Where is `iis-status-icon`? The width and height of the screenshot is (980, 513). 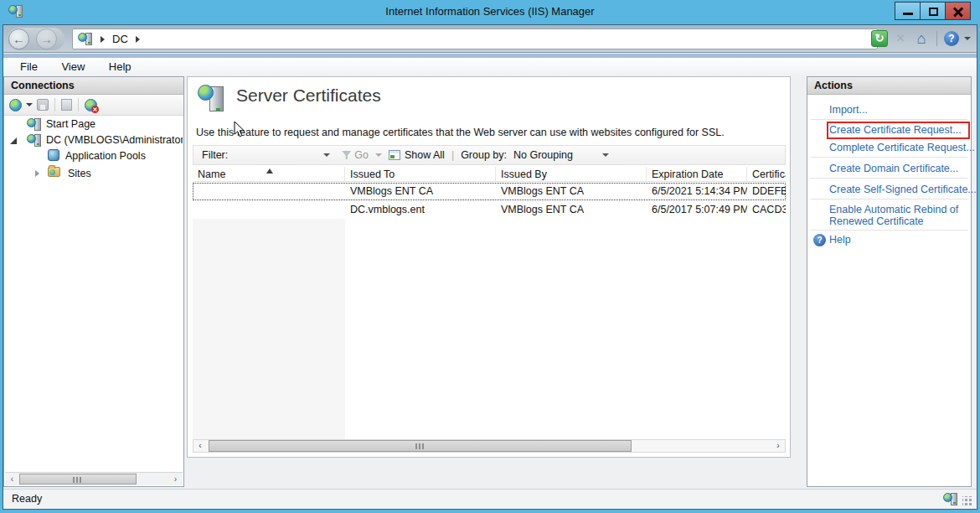 iis-status-icon is located at coordinates (951, 500).